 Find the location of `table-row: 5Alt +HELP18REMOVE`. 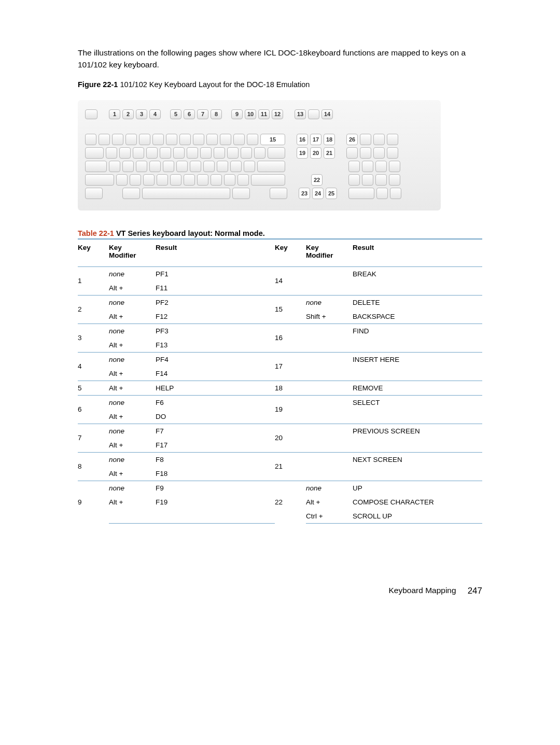

table-row: 5Alt +HELP18REMOVE is located at coordinates (280, 388).